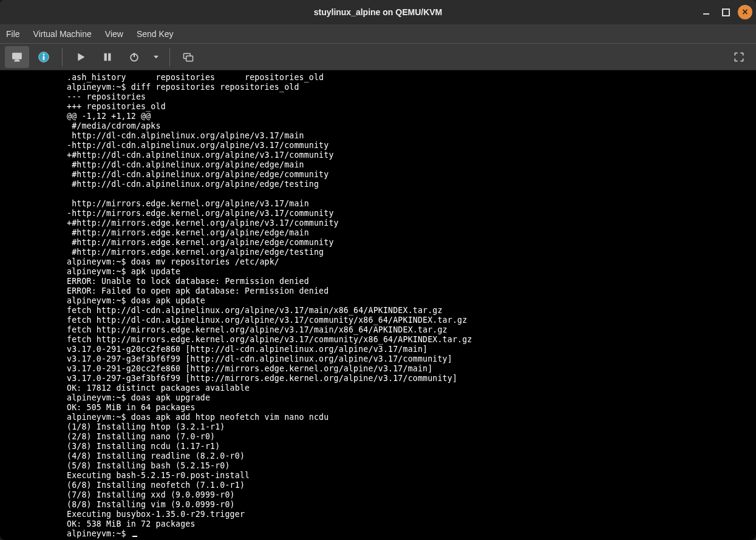  Describe the element at coordinates (81, 57) in the screenshot. I see `play-icon` at that location.